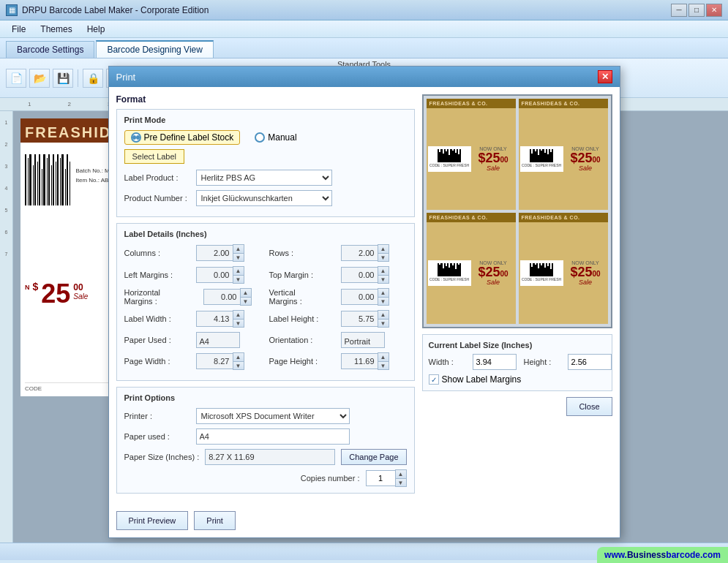 This screenshot has height=563, width=728. I want to click on label-product-label: Label Product :, so click(157, 178).